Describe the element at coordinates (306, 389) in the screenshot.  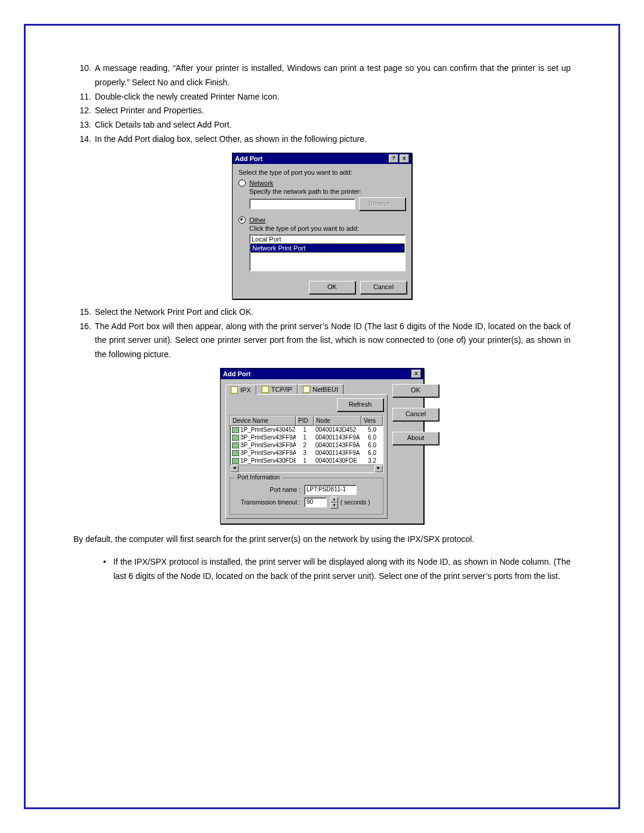
I see `protocol-tabs: IPX TCP/IP NetBEUI` at that location.